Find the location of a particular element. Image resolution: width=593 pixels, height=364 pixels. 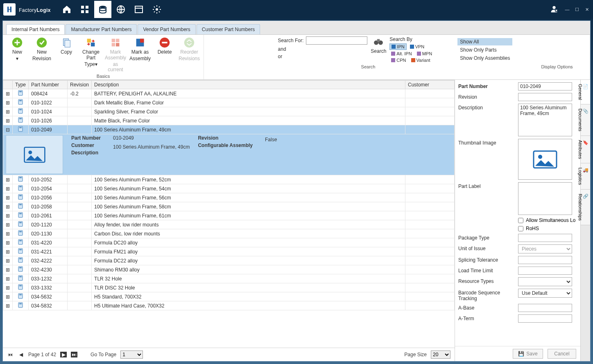

pager-next-icon: ▶ is located at coordinates (63, 355).